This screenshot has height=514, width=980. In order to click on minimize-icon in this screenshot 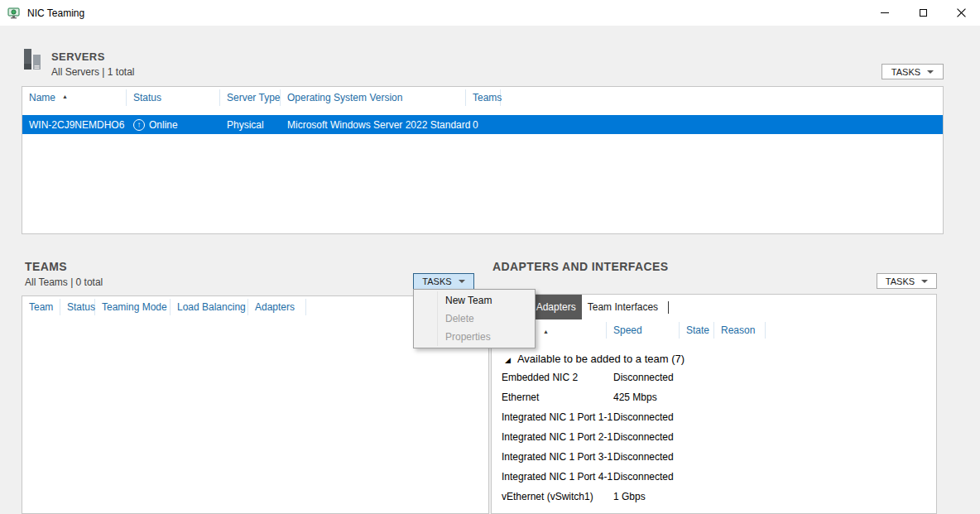, I will do `click(885, 13)`.